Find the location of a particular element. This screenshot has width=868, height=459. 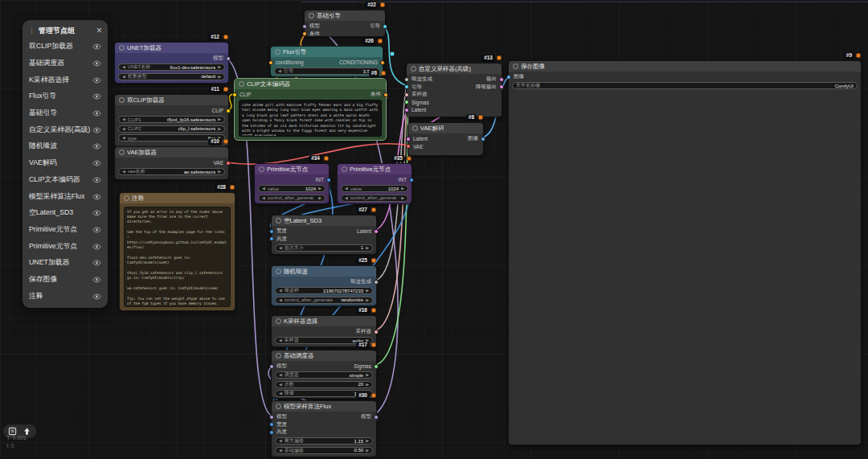

group-item-3: K采样器选择 is located at coordinates (65, 80).